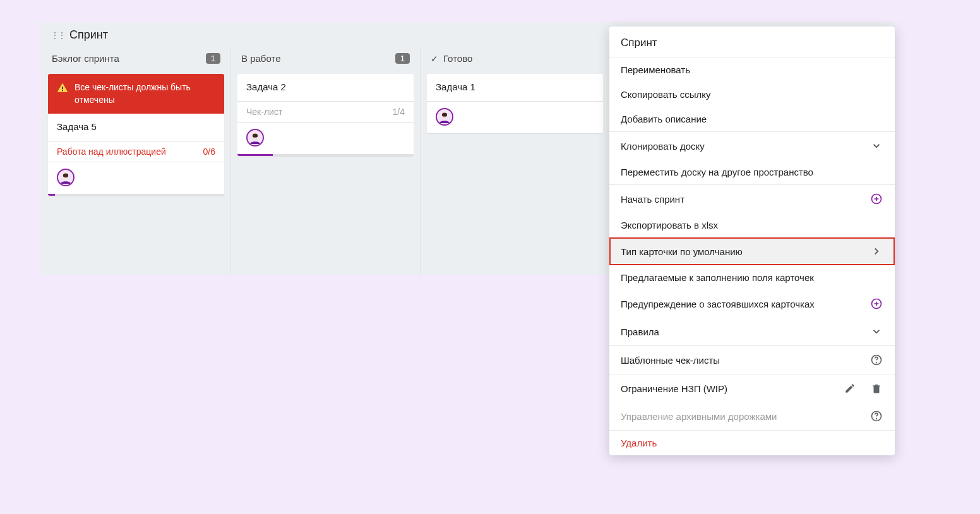 Image resolution: width=980 pixels, height=514 pixels. I want to click on column-header: Бэклог спринта 1, so click(136, 58).